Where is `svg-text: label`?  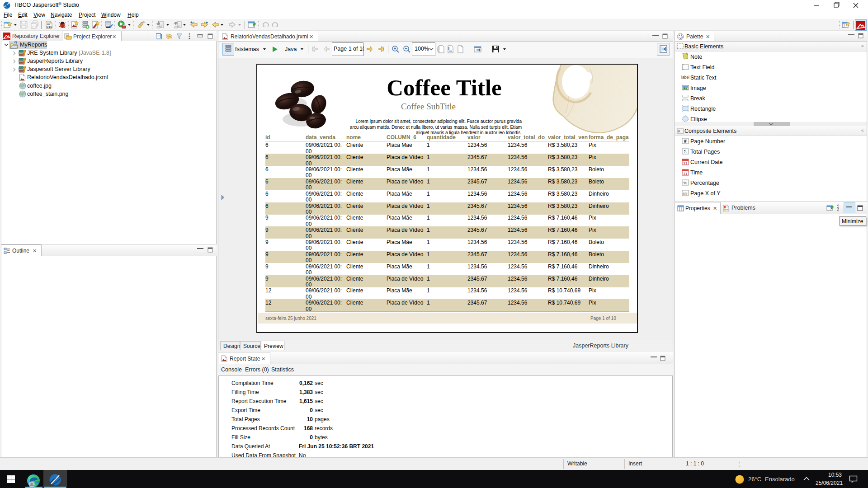 svg-text: label is located at coordinates (685, 77).